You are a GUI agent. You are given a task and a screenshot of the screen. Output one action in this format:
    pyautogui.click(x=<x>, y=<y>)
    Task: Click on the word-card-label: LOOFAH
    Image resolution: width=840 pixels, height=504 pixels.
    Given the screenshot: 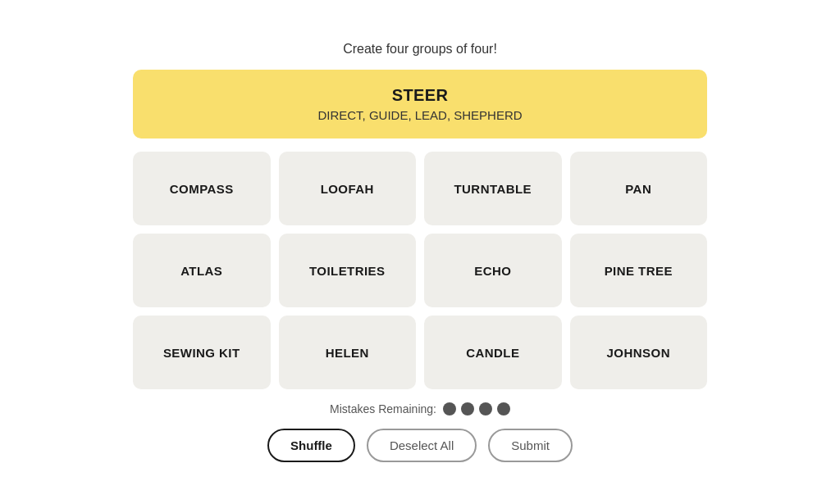 What is the action you would take?
    pyautogui.click(x=348, y=188)
    